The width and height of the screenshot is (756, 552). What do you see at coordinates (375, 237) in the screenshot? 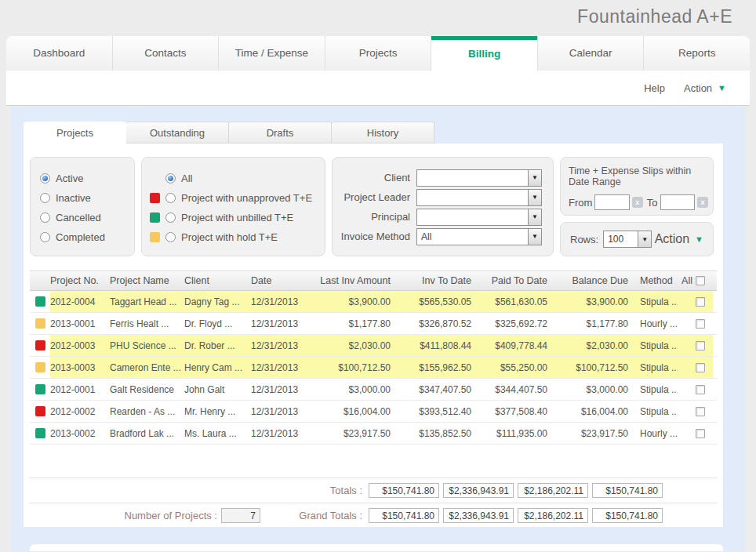
I see `invoice-method-label: Invoice Method` at bounding box center [375, 237].